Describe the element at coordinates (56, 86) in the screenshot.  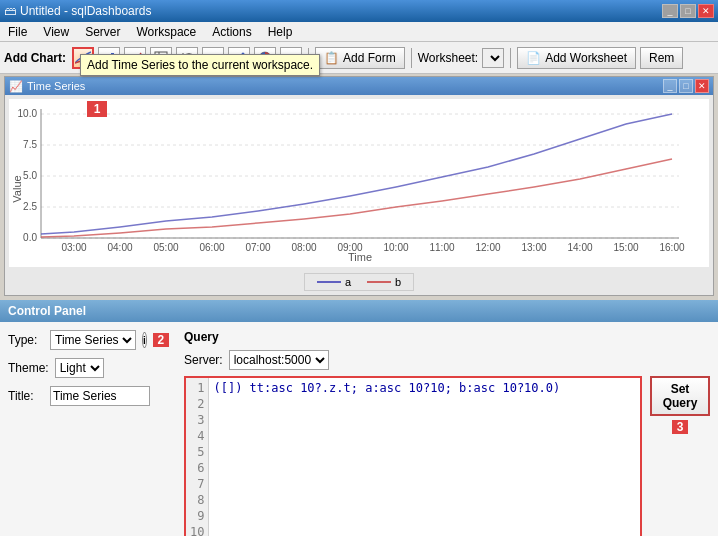
I see `chart-title: Time Series` at that location.